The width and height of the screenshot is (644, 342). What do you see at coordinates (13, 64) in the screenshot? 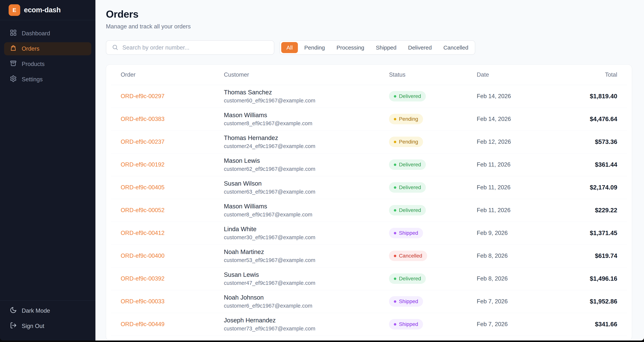
I see `archive-box-icon` at bounding box center [13, 64].